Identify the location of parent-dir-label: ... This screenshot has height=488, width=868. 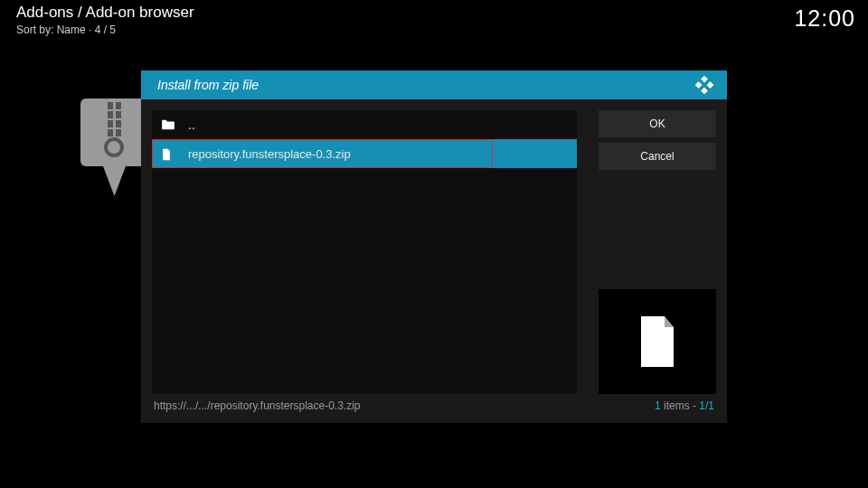
(192, 125).